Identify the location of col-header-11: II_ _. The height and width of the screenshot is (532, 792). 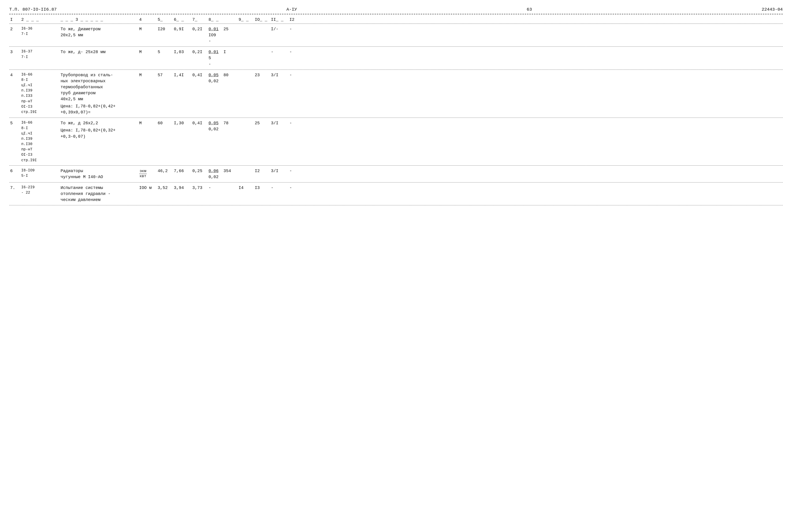
(279, 20).